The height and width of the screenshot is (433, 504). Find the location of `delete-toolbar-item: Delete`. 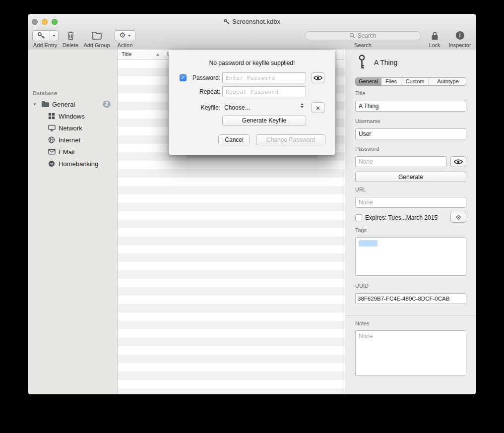

delete-toolbar-item: Delete is located at coordinates (70, 39).